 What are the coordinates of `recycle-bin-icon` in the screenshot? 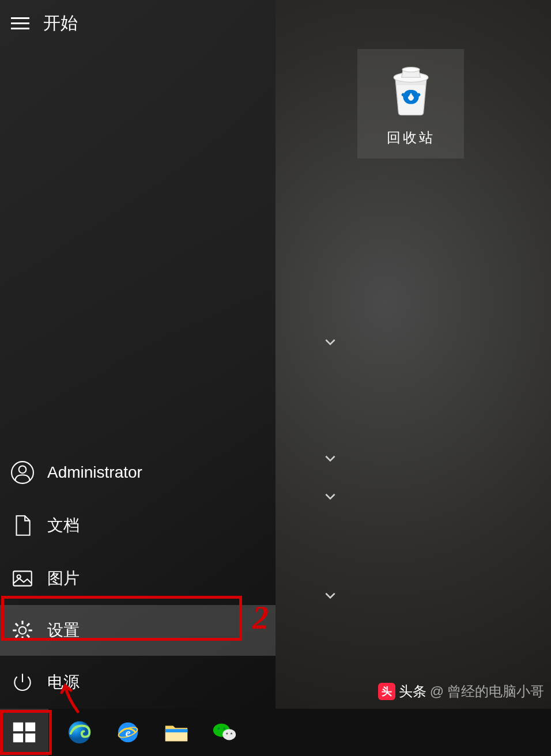 It's located at (411, 91).